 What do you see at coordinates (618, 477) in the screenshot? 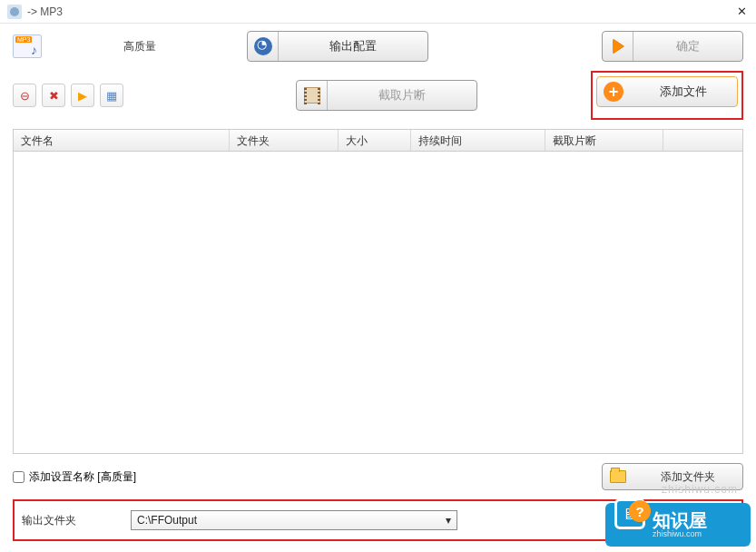
I see `folder-icon` at bounding box center [618, 477].